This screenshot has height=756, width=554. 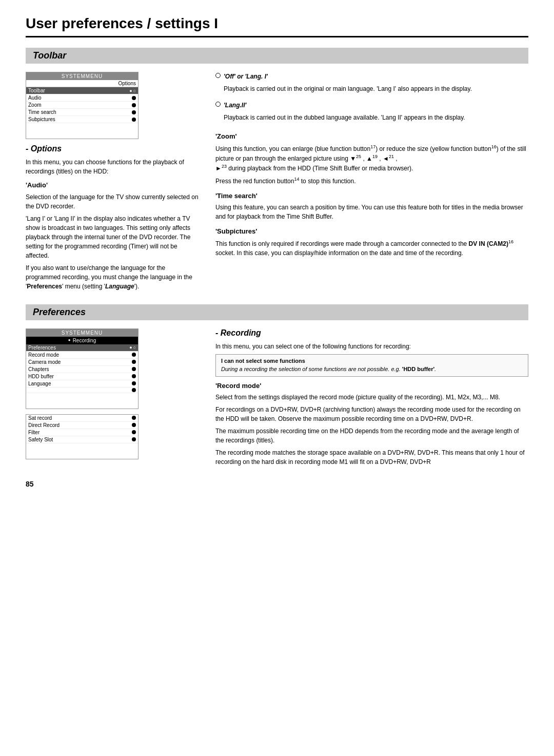 I want to click on record-mode-text3: The maximum possible recording time on t…, so click(x=372, y=436).